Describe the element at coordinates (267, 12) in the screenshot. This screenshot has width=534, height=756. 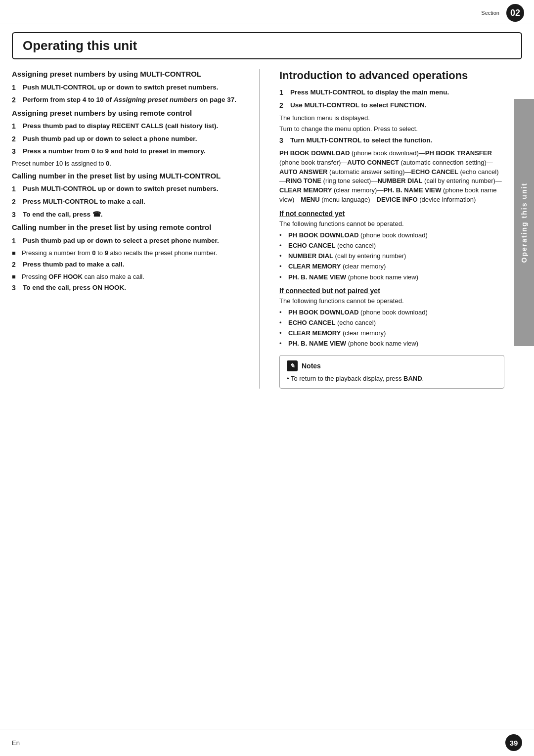
I see `top-bar: Section 02` at that location.